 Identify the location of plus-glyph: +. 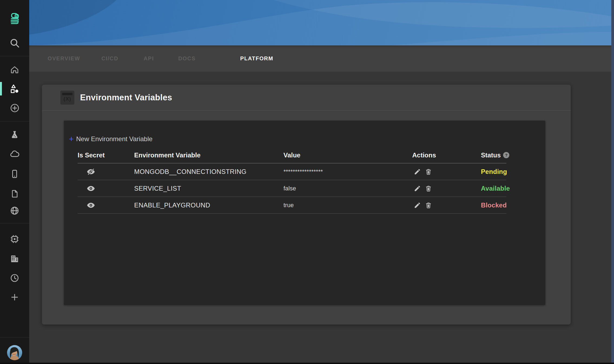
(71, 139).